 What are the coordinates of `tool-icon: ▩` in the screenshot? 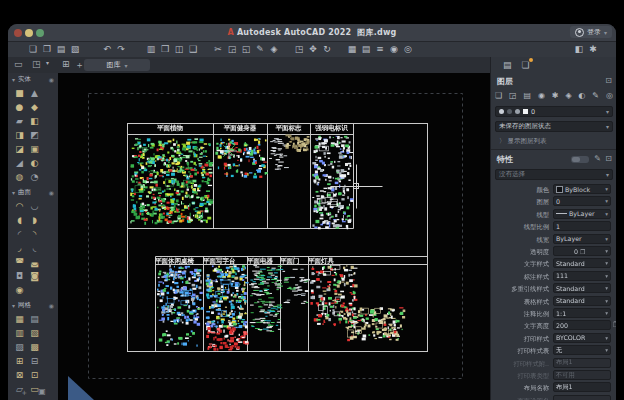 It's located at (34, 347).